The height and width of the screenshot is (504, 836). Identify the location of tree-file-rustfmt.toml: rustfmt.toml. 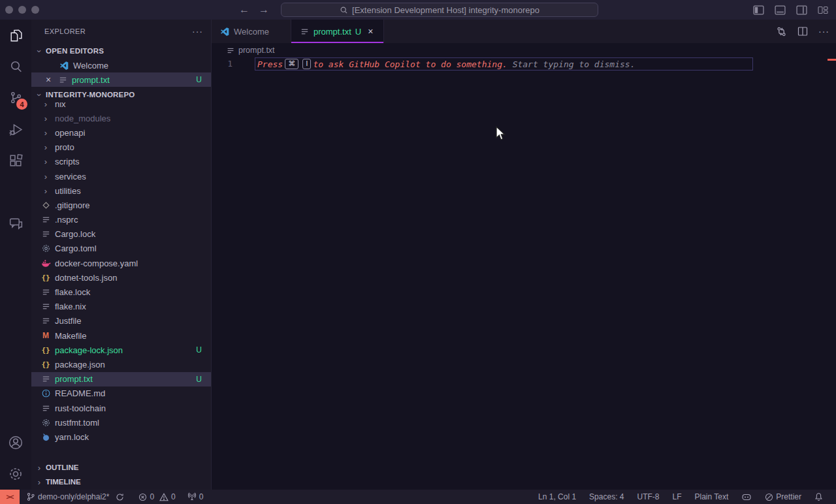
(121, 422).